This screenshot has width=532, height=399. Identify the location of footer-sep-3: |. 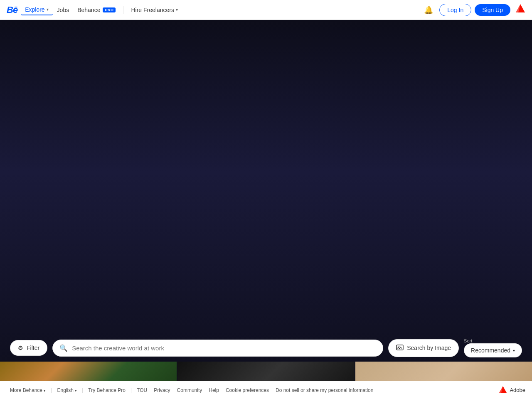
(131, 390).